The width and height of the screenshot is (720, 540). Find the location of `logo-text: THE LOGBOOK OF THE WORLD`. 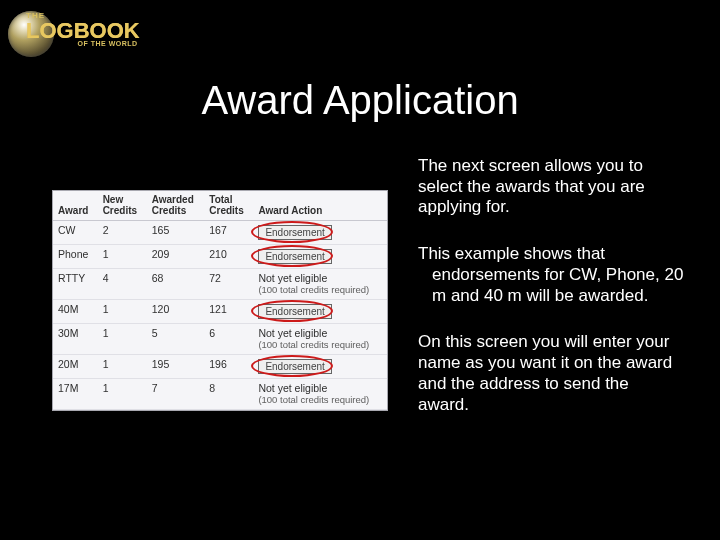

logo-text: THE LOGBOOK OF THE WORLD is located at coordinates (83, 30).